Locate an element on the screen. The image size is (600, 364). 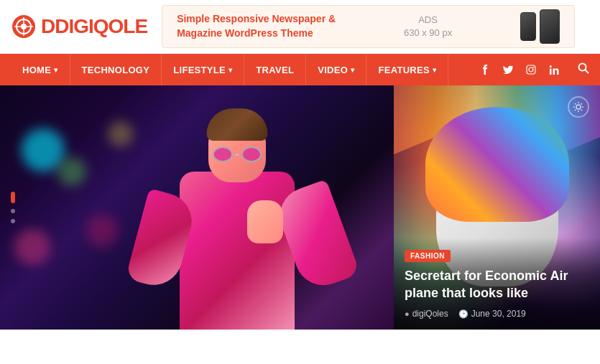
glass-lens-right is located at coordinates (251, 154).